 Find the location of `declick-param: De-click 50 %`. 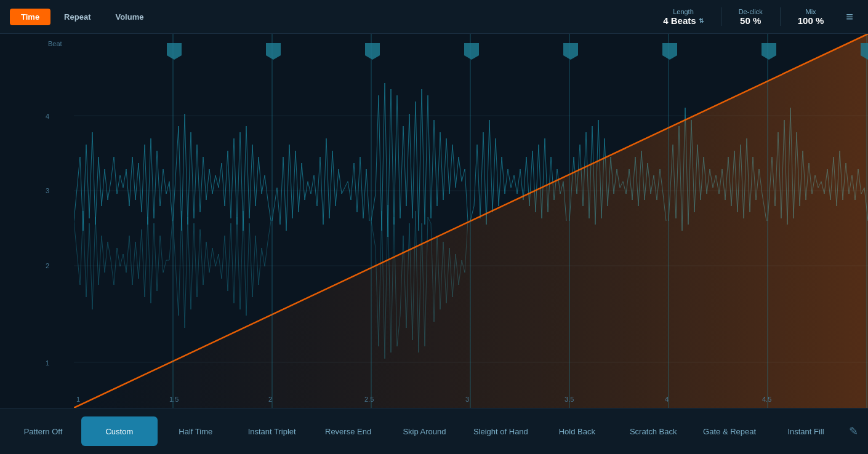

declick-param: De-click 50 % is located at coordinates (751, 17).